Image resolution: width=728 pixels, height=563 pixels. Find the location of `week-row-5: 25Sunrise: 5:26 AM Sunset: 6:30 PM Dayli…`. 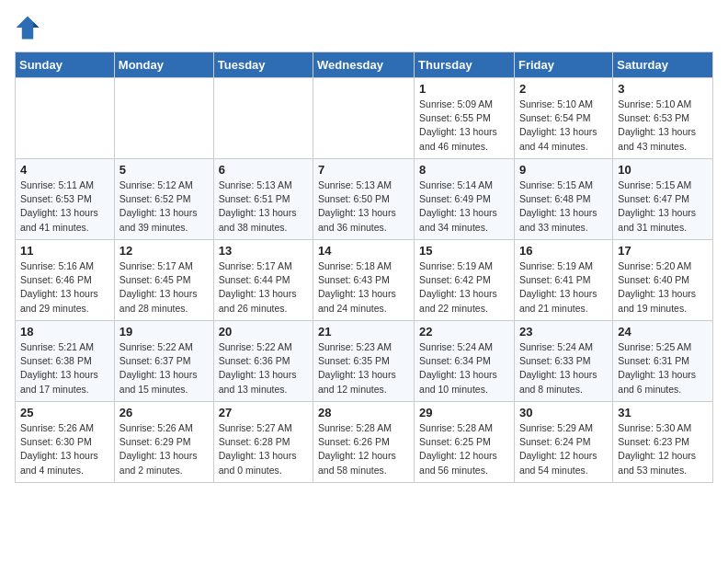

week-row-5: 25Sunrise: 5:26 AM Sunset: 6:30 PM Dayli… is located at coordinates (364, 442).